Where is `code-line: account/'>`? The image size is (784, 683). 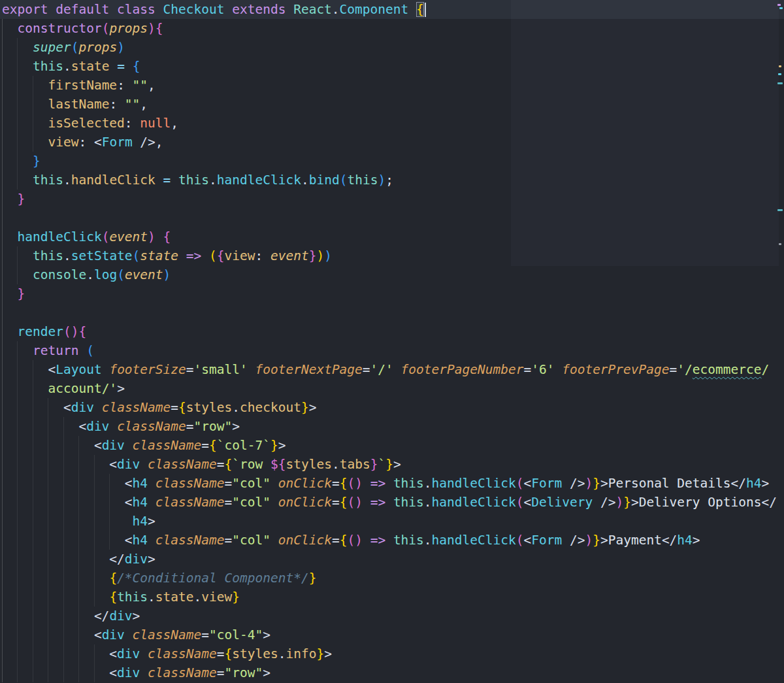
code-line: account/'> is located at coordinates (392, 388).